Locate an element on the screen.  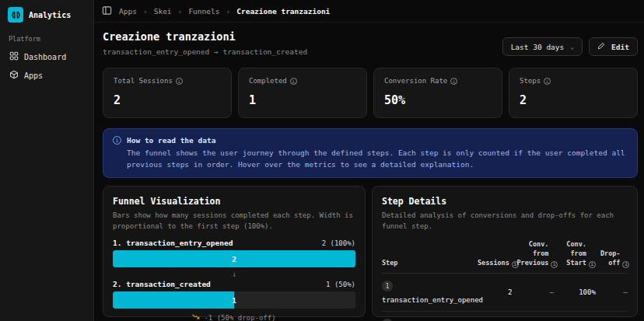
funnel-step-2-labels: 2. transaction_created 1 (50%) is located at coordinates (234, 284).